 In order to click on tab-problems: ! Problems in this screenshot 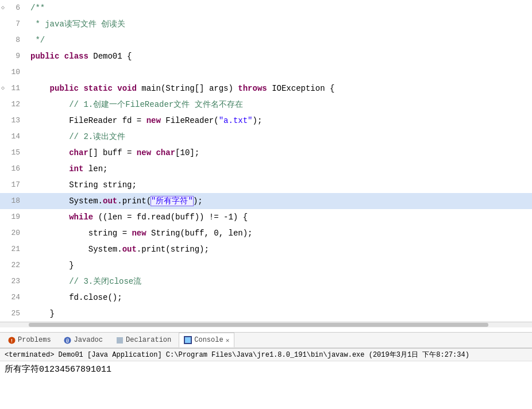, I will do `click(29, 340)`.